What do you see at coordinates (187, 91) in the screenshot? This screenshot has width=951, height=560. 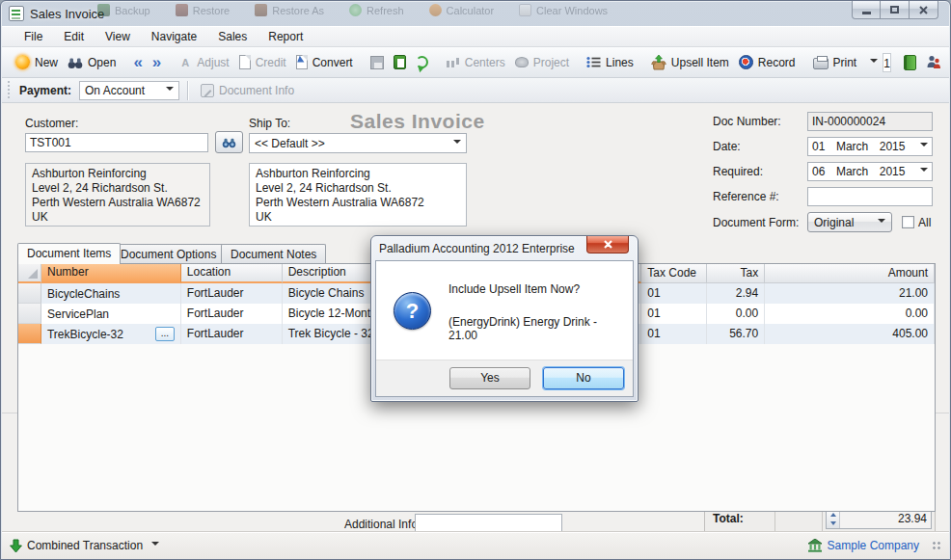 I see `separator` at bounding box center [187, 91].